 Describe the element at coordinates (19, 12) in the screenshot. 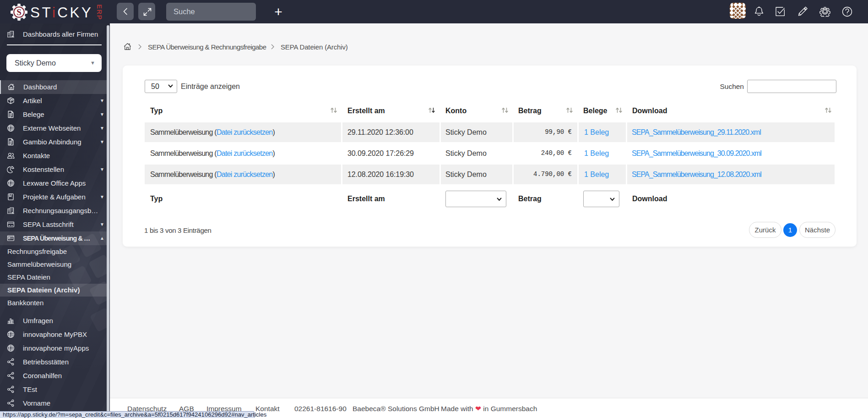

I see `svg-text: S` at that location.